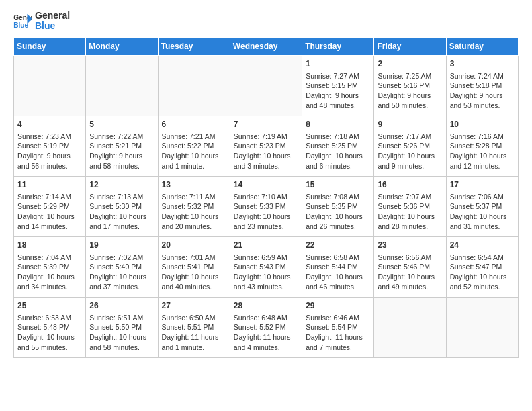 This screenshot has width=532, height=411. Describe the element at coordinates (266, 273) in the screenshot. I see `day-info: Sunrise: 6:59 AM Sunset: 5:43 PM Dayligh…` at that location.